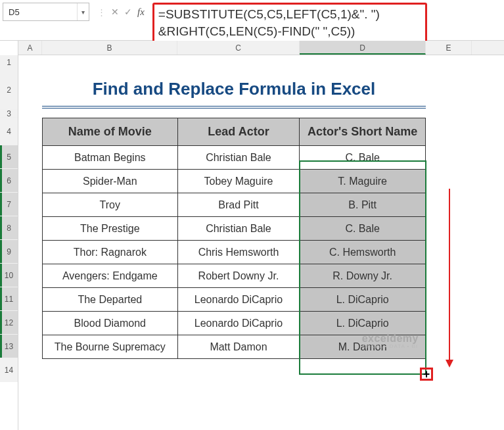 The image size is (504, 430). What do you see at coordinates (363, 252) in the screenshot?
I see `cell-short: C. Hemsworth` at bounding box center [363, 252].